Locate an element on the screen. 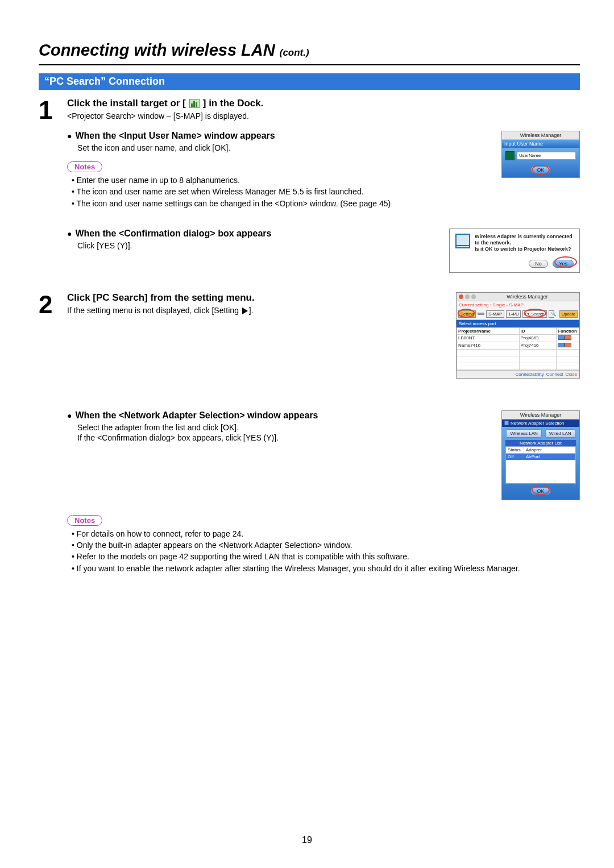 Image resolution: width=614 pixels, height=868 pixels. step-1-notes-list: Enter the user name in up to 8 alphanume… is located at coordinates (280, 192).